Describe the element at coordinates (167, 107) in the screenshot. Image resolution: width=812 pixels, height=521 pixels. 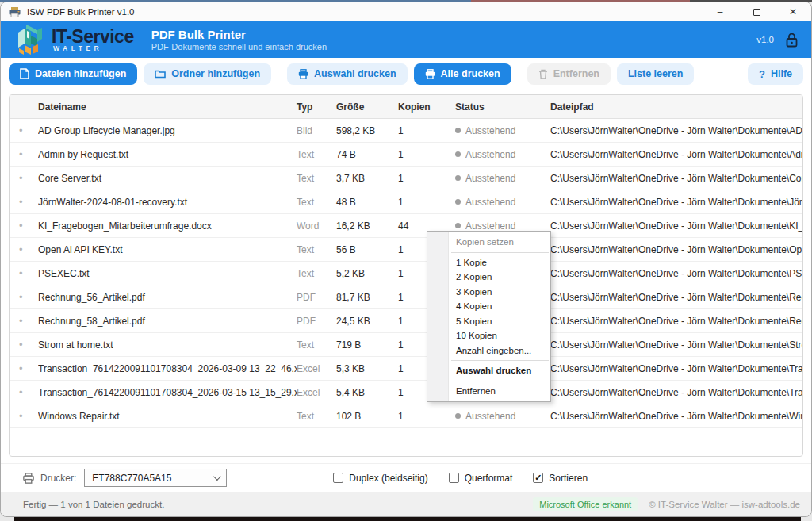
I see `col-dateiname: Dateiname` at that location.